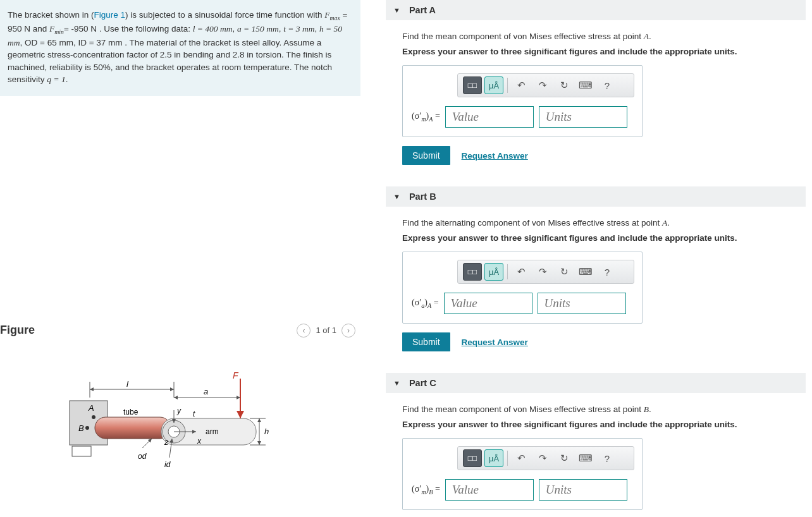 The image size is (812, 517). I want to click on part-prompt: Find the alternating component of von Mi…, so click(601, 223).